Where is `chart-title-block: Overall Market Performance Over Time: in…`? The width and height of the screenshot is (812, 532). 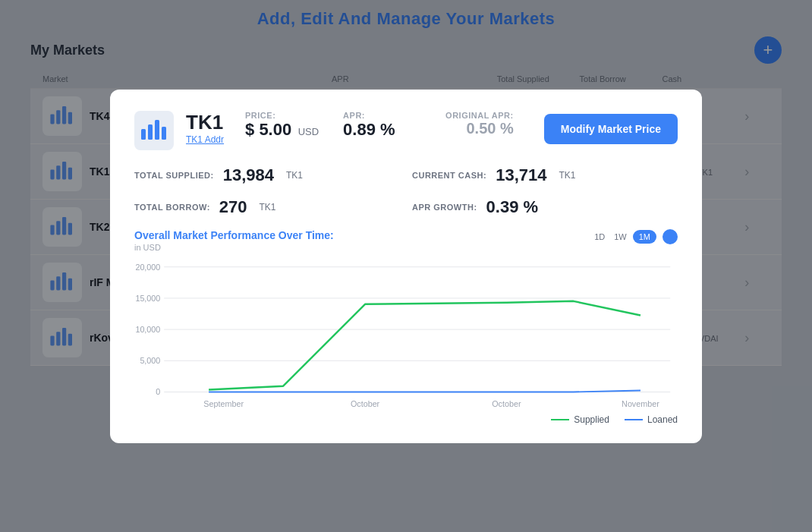
chart-title-block: Overall Market Performance Over Time: in… is located at coordinates (234, 244).